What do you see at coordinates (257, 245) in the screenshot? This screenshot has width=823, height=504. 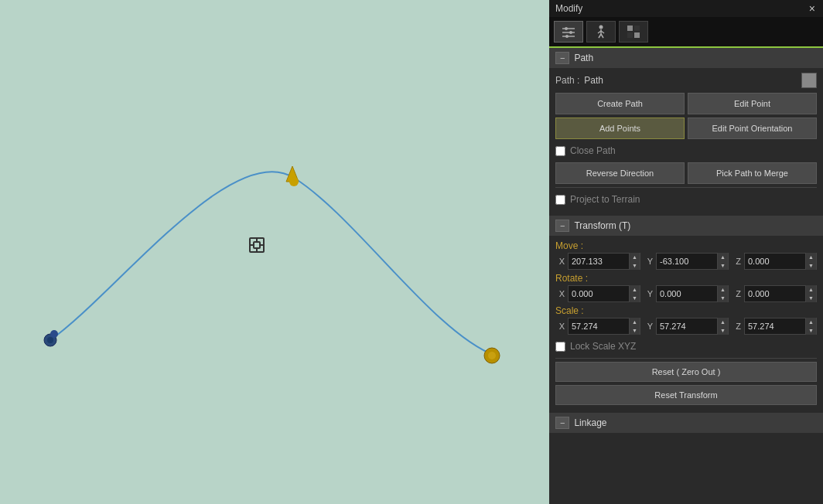 I see `crosshair-icon` at bounding box center [257, 245].